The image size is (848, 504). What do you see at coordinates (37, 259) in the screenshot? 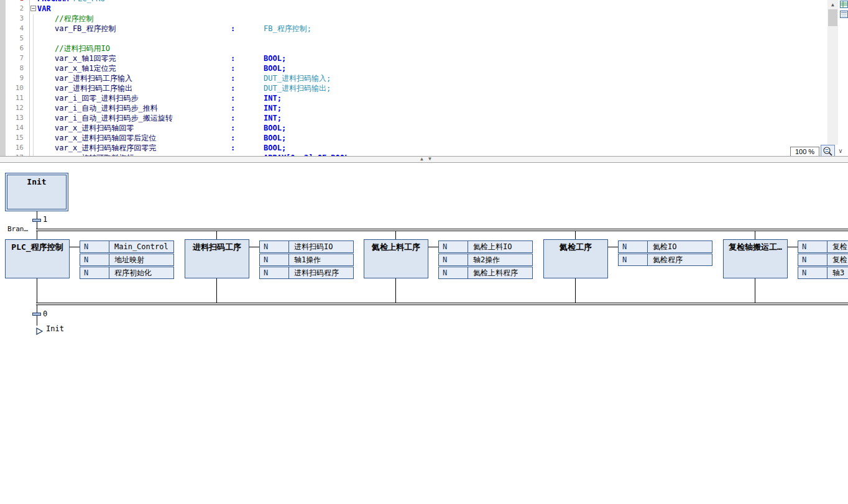
I see `sfc-step: PLC_程序控制` at bounding box center [37, 259].